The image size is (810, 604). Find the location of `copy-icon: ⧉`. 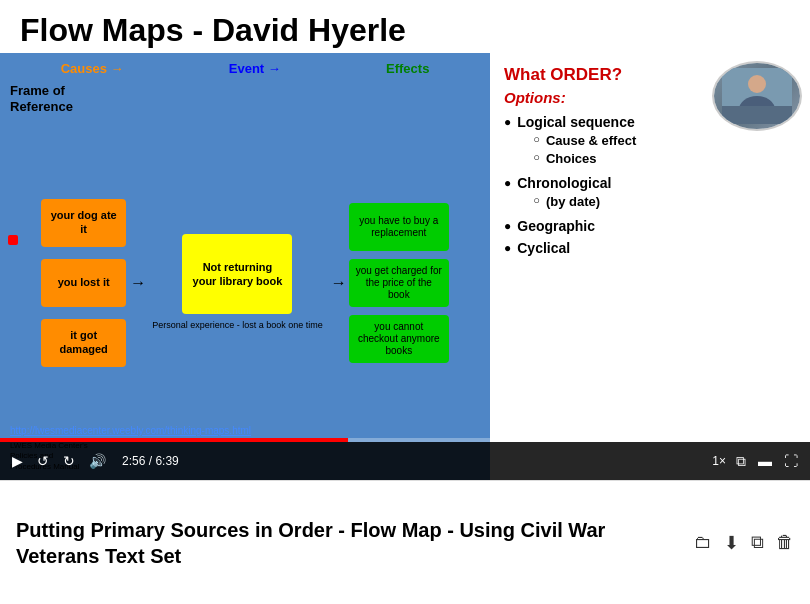

copy-icon: ⧉ is located at coordinates (758, 542).